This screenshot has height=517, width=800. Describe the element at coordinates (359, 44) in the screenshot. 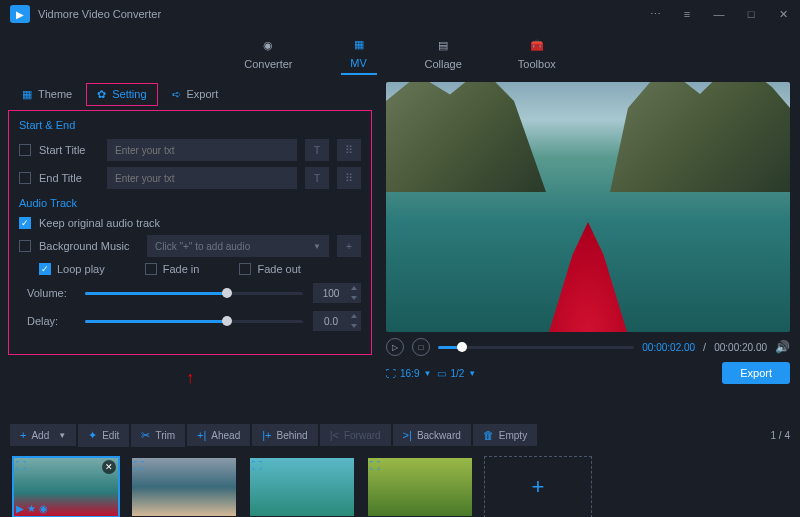

I see `mv-icon: ▦` at that location.